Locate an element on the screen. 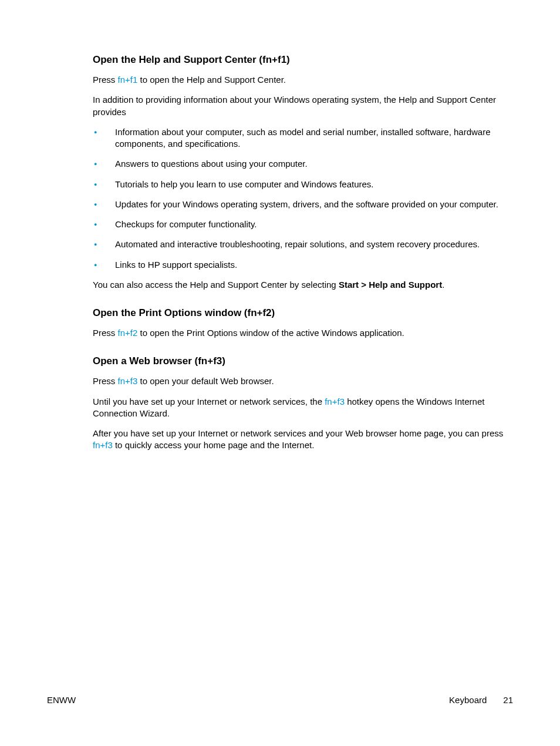 This screenshot has height=746, width=560. text: to open the Print Options window of the … is located at coordinates (271, 332).